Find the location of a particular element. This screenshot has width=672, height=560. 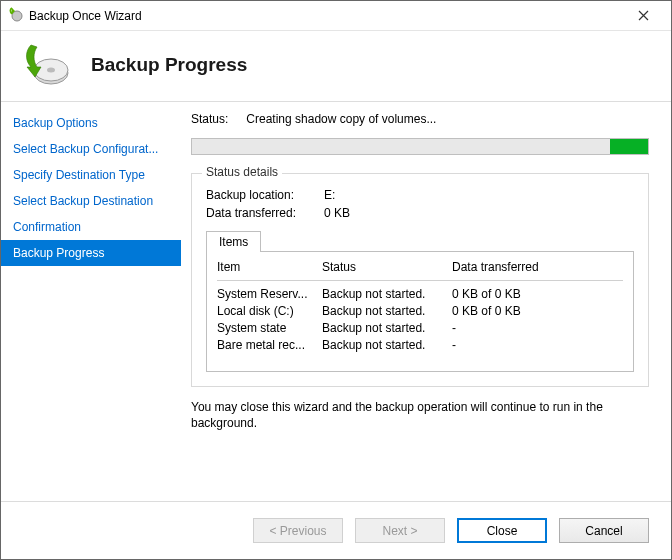

tabstrip: Items is located at coordinates (420, 240).